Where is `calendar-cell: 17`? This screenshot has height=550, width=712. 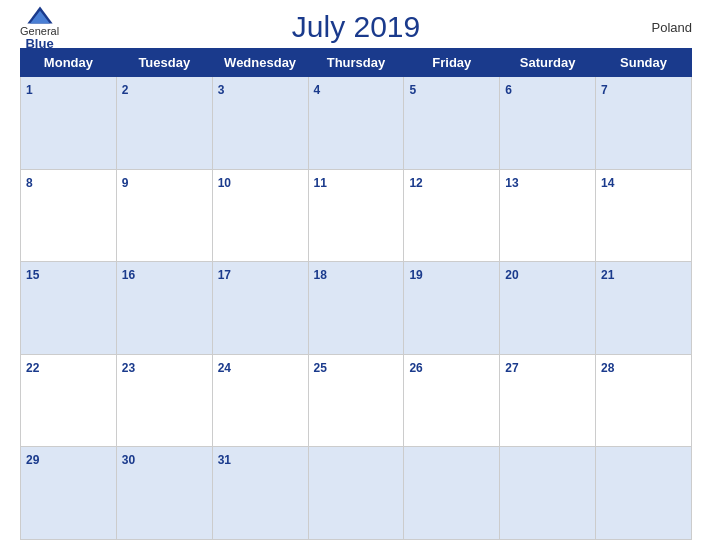
calendar-cell: 17 is located at coordinates (260, 308).